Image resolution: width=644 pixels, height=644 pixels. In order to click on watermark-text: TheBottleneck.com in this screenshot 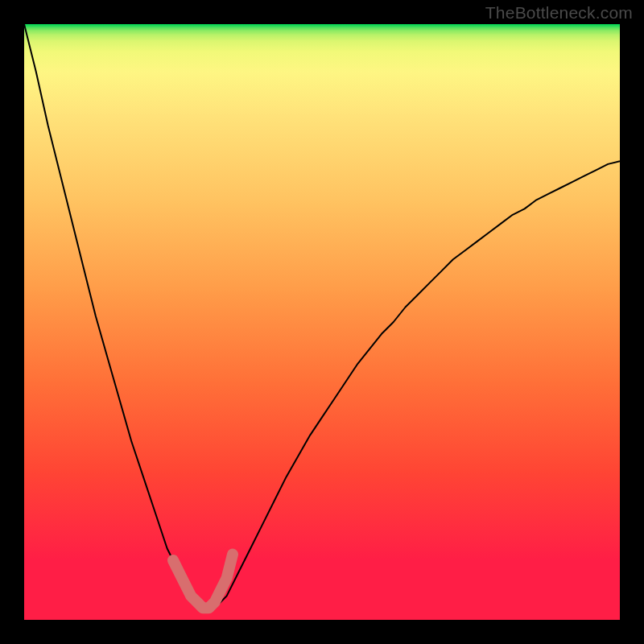, I will do `click(559, 13)`.